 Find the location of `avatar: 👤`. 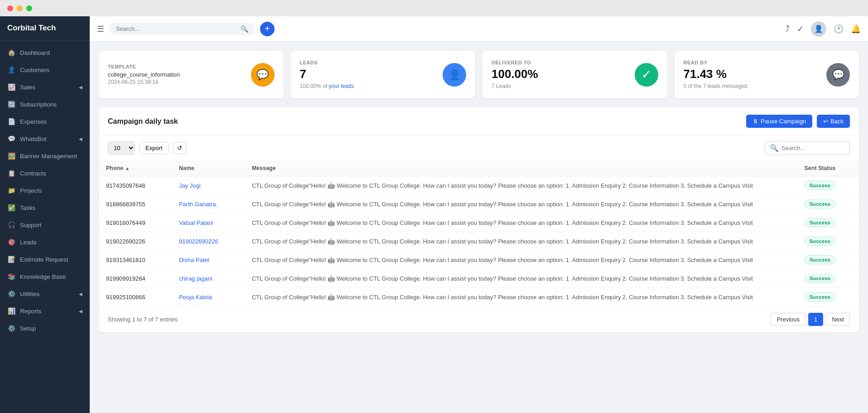

avatar: 👤 is located at coordinates (819, 29).